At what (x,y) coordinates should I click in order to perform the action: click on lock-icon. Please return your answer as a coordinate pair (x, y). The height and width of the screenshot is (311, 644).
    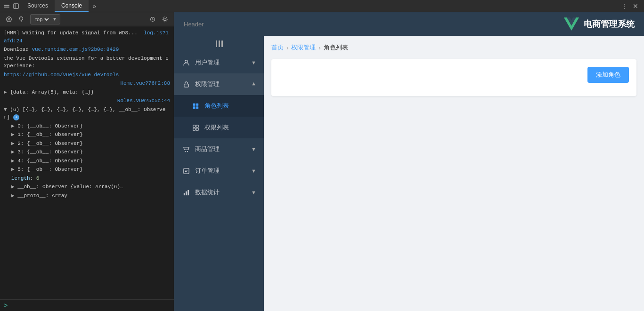
    Looking at the image, I should click on (186, 85).